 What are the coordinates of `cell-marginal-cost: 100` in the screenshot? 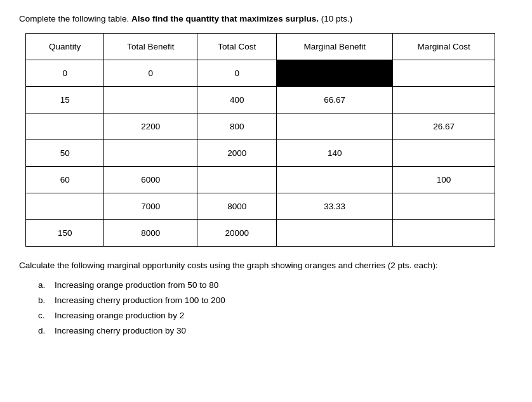 It's located at (444, 180).